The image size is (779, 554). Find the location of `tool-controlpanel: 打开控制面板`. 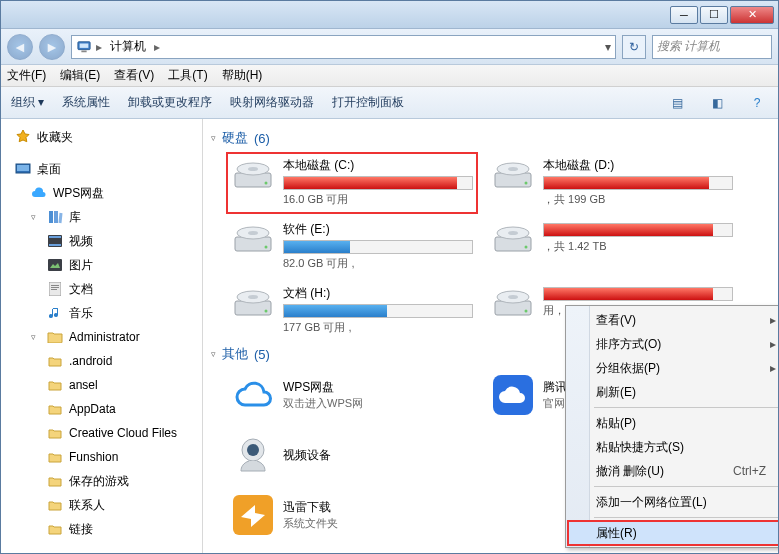

tool-controlpanel: 打开控制面板 is located at coordinates (368, 102).